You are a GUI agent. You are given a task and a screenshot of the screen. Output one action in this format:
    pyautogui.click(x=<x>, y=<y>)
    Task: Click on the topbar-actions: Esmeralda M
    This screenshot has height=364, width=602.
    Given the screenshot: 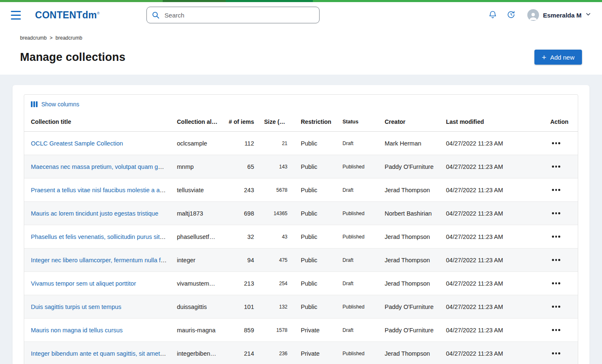 What is the action you would take?
    pyautogui.click(x=539, y=15)
    